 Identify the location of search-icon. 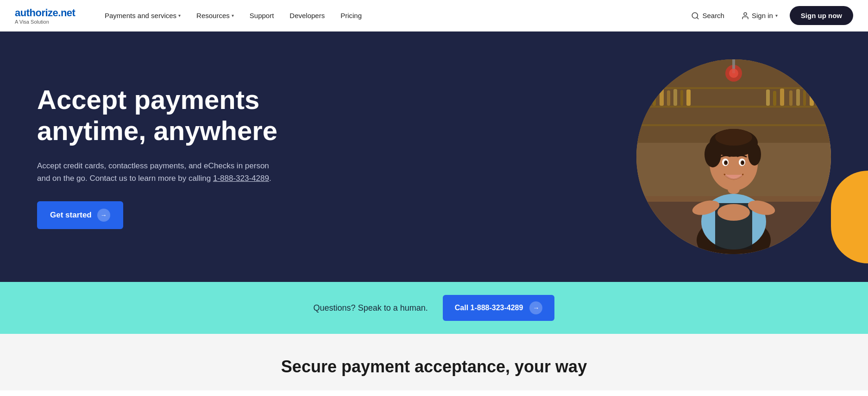
(695, 16).